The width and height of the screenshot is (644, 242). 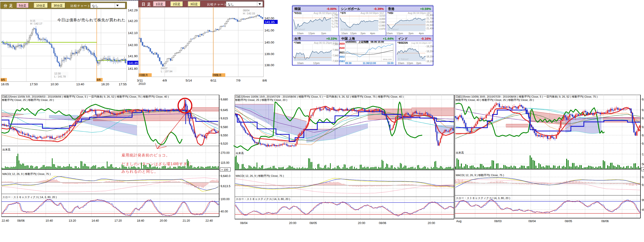 What do you see at coordinates (343, 13) in the screenshot?
I see `svg-text: ^STI` at bounding box center [343, 13].